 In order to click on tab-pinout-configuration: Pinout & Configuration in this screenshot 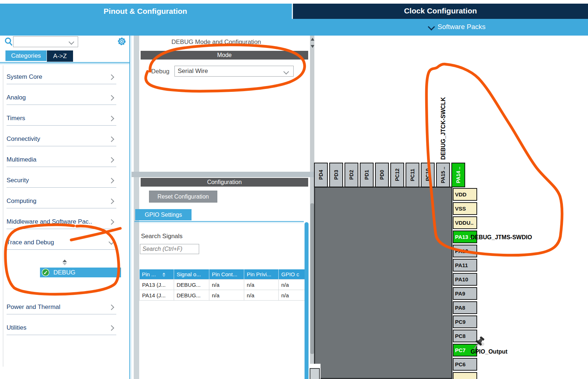, I will do `click(145, 11)`.